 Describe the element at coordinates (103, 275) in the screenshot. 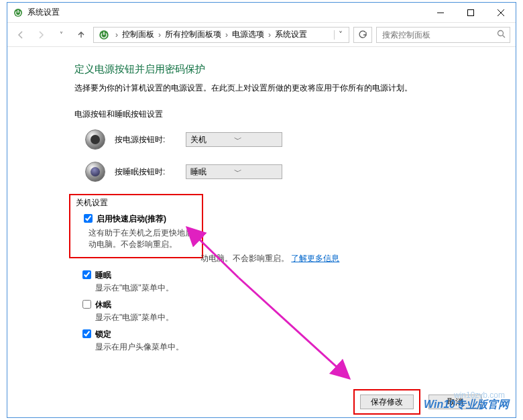

I see `sleep-opt-label: 睡眠` at that location.